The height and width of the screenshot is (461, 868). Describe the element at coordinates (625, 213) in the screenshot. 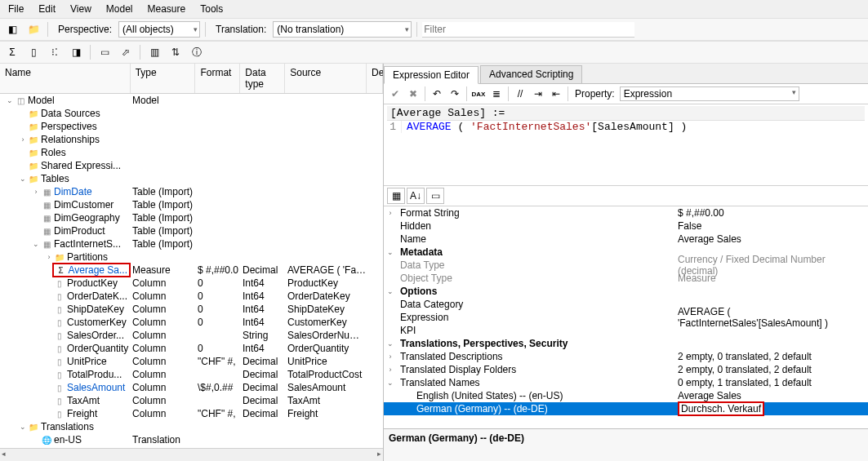

I see `prop-row: ›Format String$ #,##0.00` at that location.